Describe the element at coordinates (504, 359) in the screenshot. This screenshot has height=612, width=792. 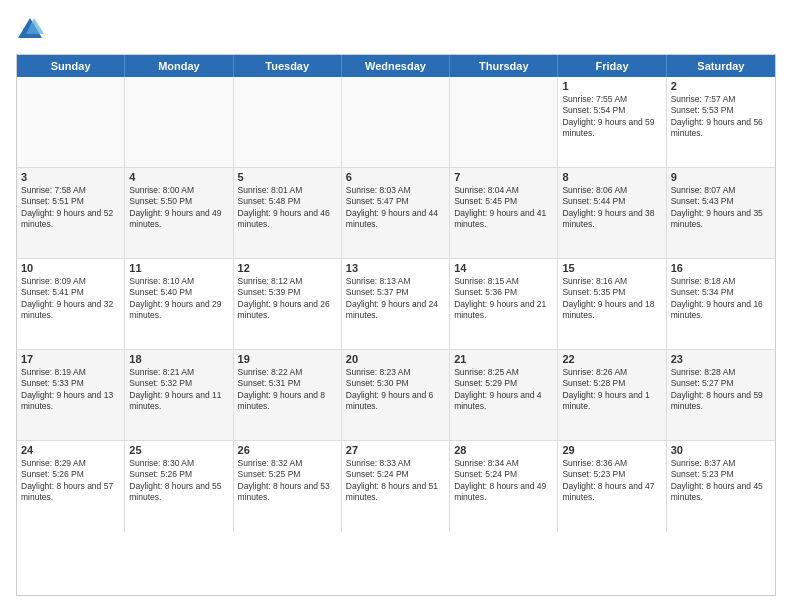
I see `day-number: 21` at that location.